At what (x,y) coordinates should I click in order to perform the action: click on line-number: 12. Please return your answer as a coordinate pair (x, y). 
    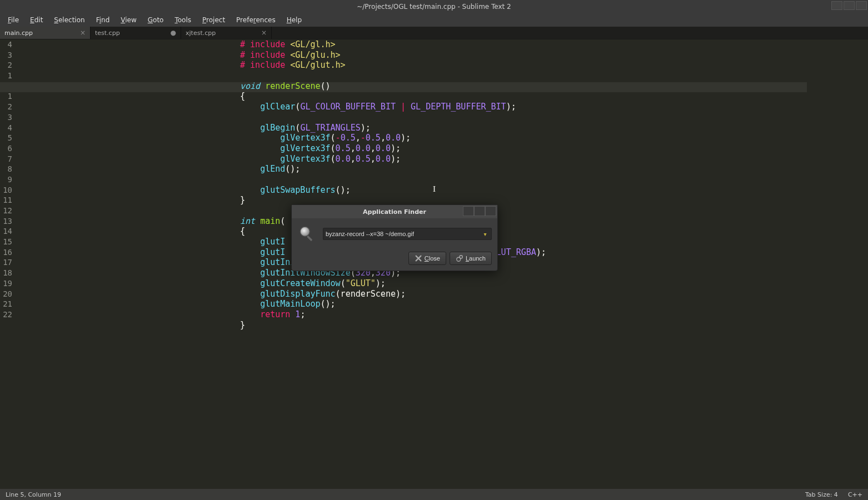
    Looking at the image, I should click on (6, 211).